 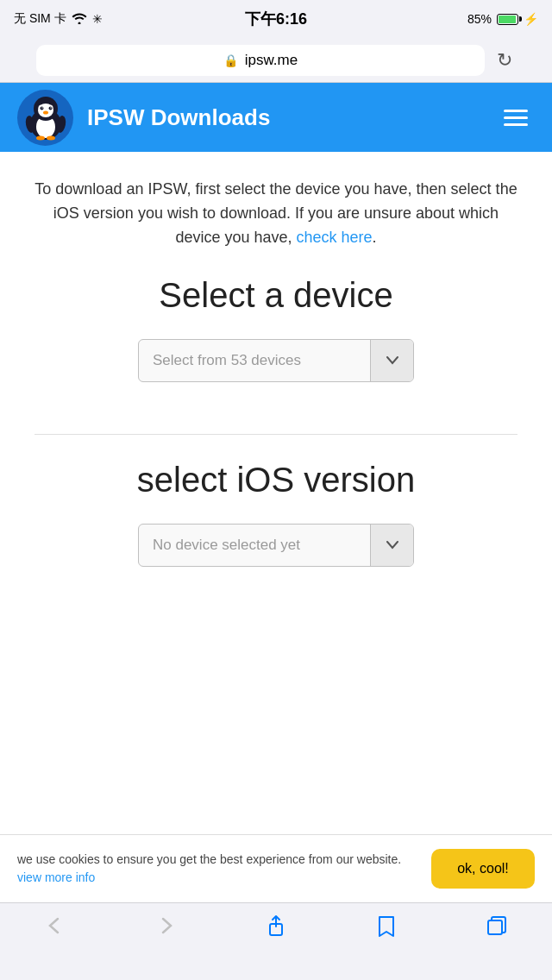 I want to click on back-button, so click(x=55, y=926).